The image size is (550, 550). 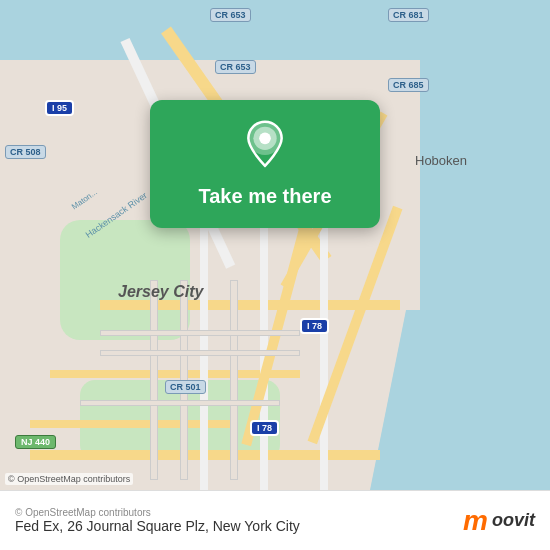 I want to click on badge-i78-2: I 78, so click(x=264, y=428).